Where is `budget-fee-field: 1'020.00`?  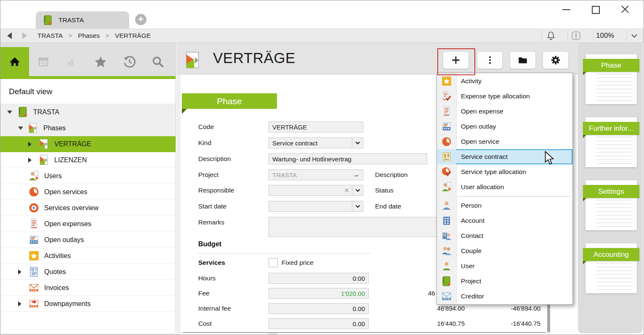 budget-fee-field: 1'020.00 is located at coordinates (319, 293).